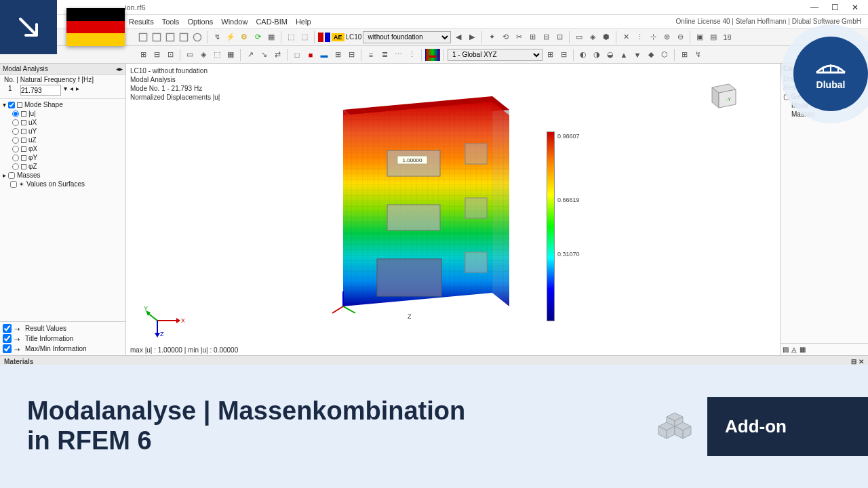 Image resolution: width=868 pixels, height=488 pixels. I want to click on chevron-down-icon: ▾, so click(65, 90).